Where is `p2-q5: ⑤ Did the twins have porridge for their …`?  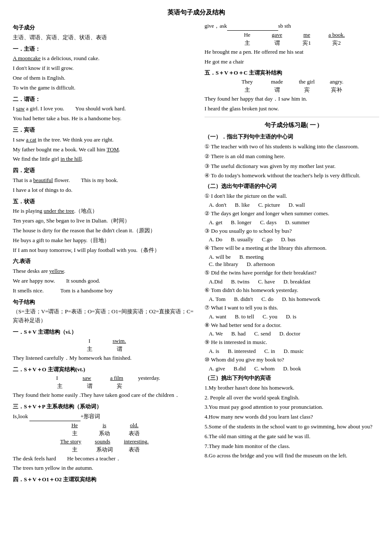 p2-q5: ⑤ Did the twins have porridge for their … is located at coordinates (292, 273).